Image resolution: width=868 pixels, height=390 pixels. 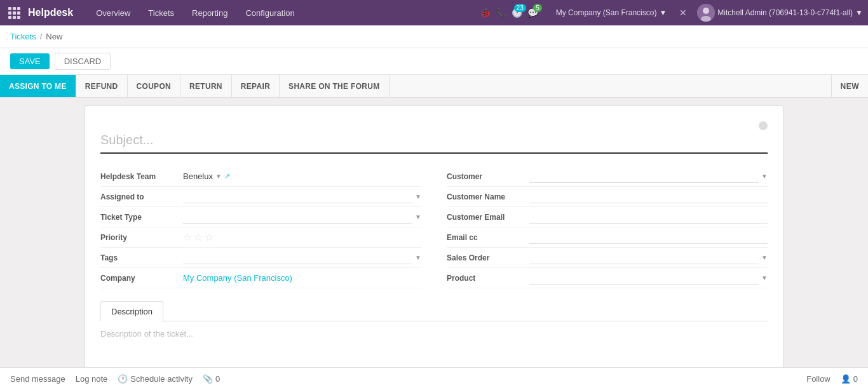 What do you see at coordinates (255, 86) in the screenshot?
I see `repair-button: REPAIR` at bounding box center [255, 86].